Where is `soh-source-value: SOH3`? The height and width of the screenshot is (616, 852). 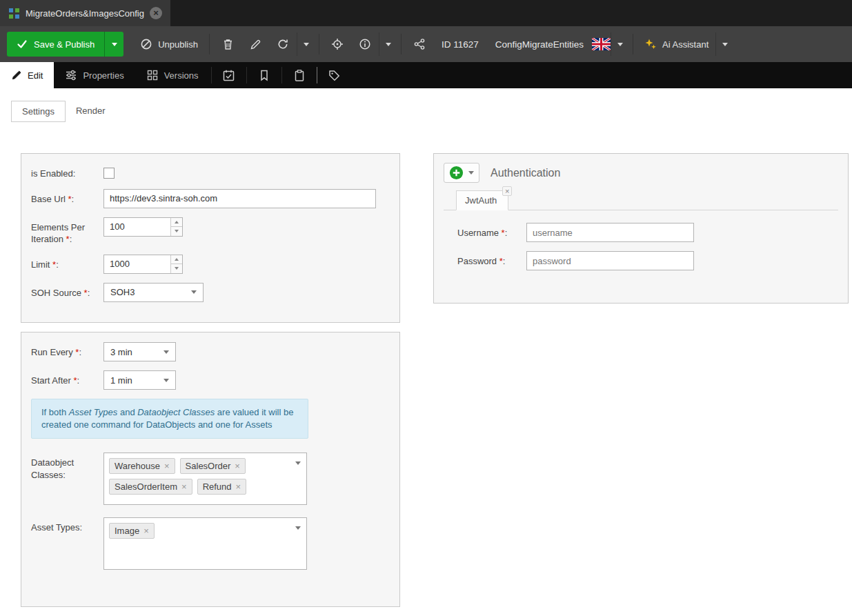 soh-source-value: SOH3 is located at coordinates (123, 292).